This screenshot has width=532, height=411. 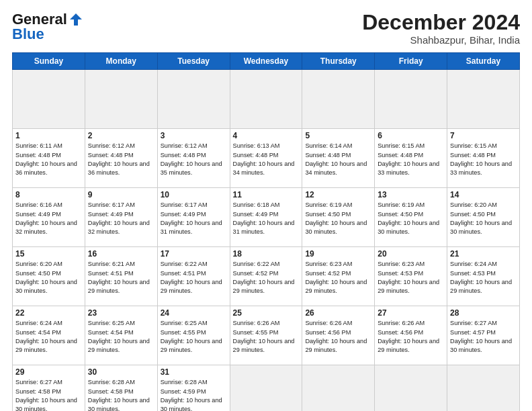 What do you see at coordinates (121, 395) in the screenshot?
I see `day-info: Sunrise: 6:28 AMSunset: 4:58 PMDaylight:…` at bounding box center [121, 395].